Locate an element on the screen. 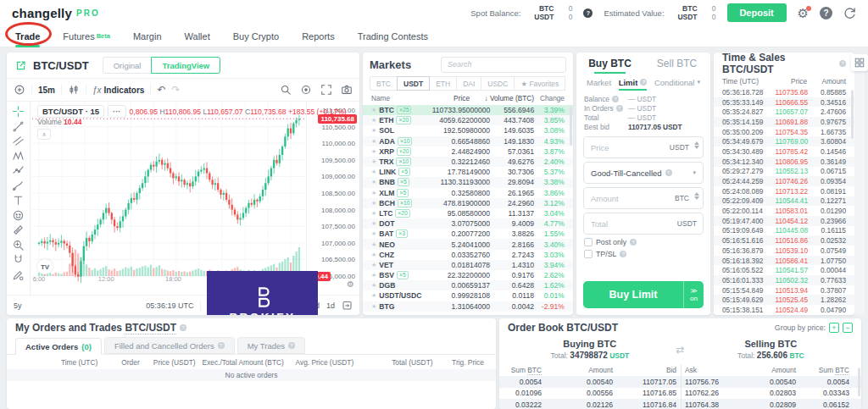 This screenshot has width=868, height=409. market-row: ★USDT/USDC0.999281080.01180.01% is located at coordinates (468, 296).